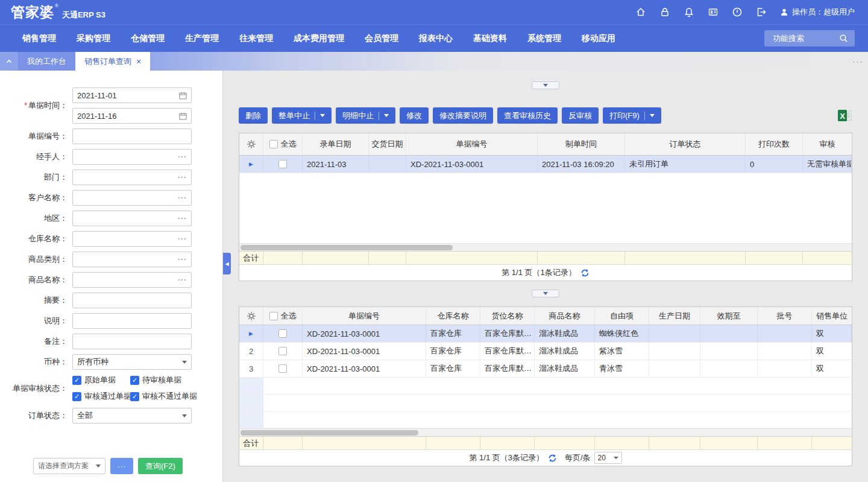 This screenshot has width=868, height=482. I want to click on column-header-free-item: 自由项, so click(622, 316).